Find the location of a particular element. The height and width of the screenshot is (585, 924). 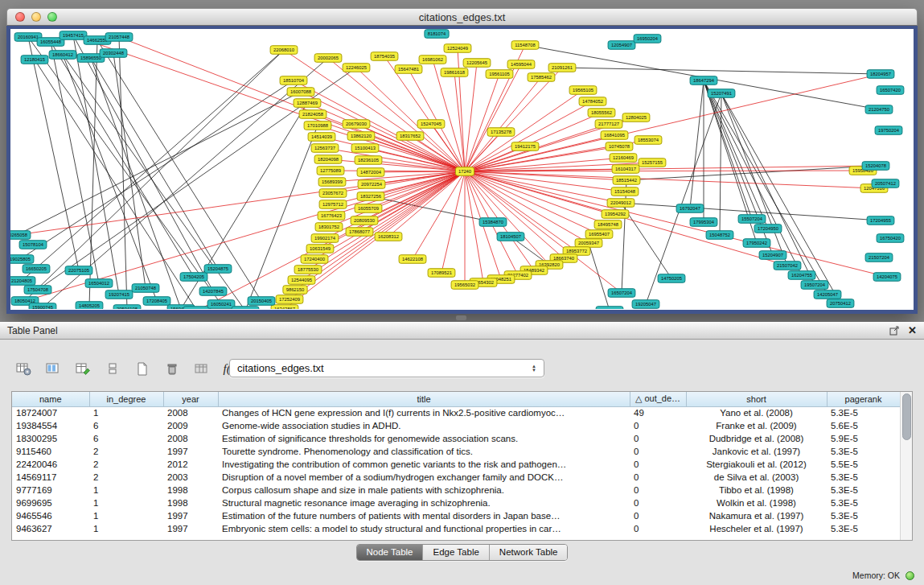

table-row: 911546021997Tourette syndrome. Phenomeno… is located at coordinates (456, 451).